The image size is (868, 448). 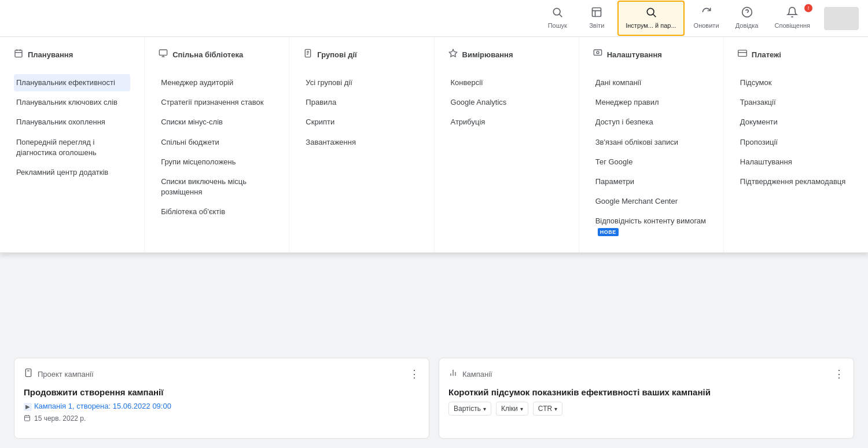 What do you see at coordinates (650, 18) in the screenshot?
I see `nav-item-tools: Інструм... й пар...` at bounding box center [650, 18].